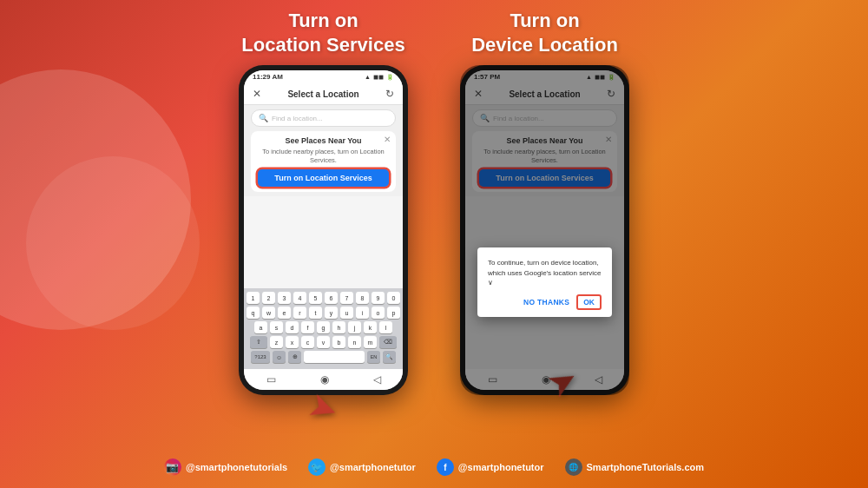 The width and height of the screenshot is (868, 488). Describe the element at coordinates (323, 327) in the screenshot. I see `key-g: g` at that location.